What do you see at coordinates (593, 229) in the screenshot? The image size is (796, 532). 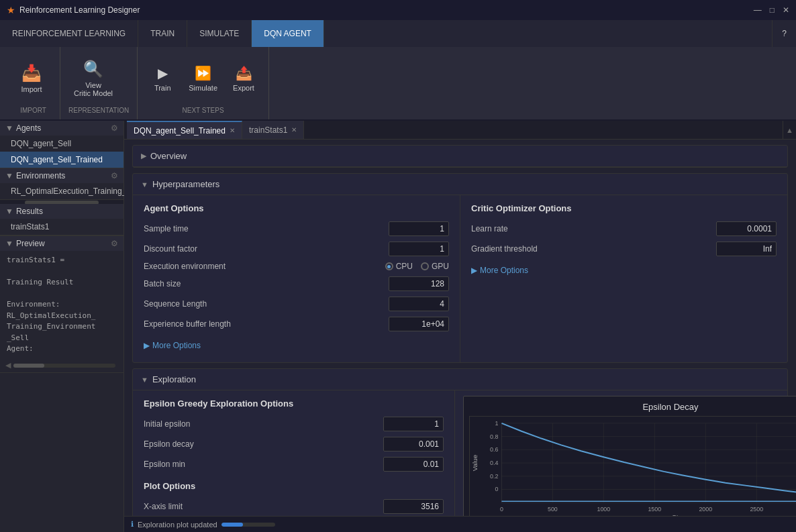 I see `learn-rate-label: Learn rate` at bounding box center [593, 229].